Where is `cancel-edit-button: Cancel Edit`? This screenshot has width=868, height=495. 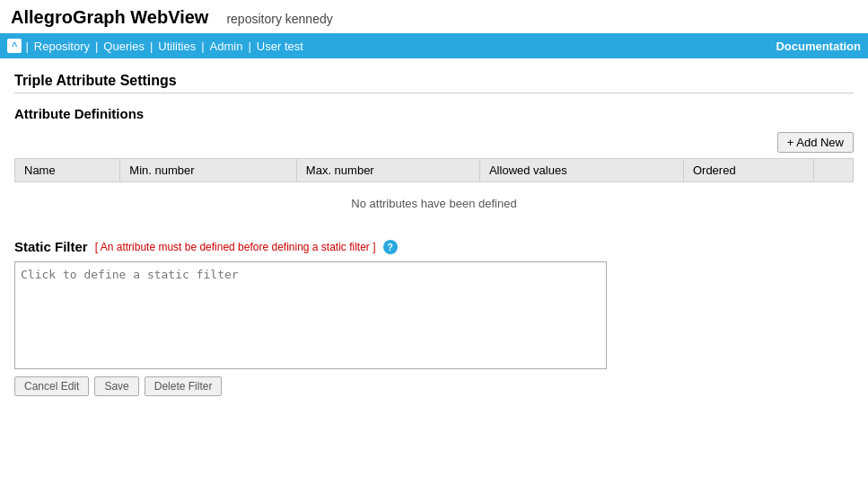 cancel-edit-button: Cancel Edit is located at coordinates (52, 386).